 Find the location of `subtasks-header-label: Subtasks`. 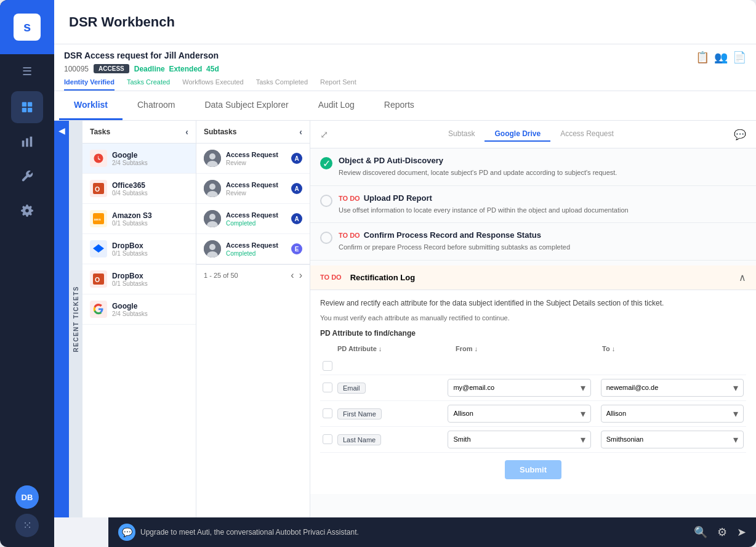

subtasks-header-label: Subtasks is located at coordinates (220, 132).